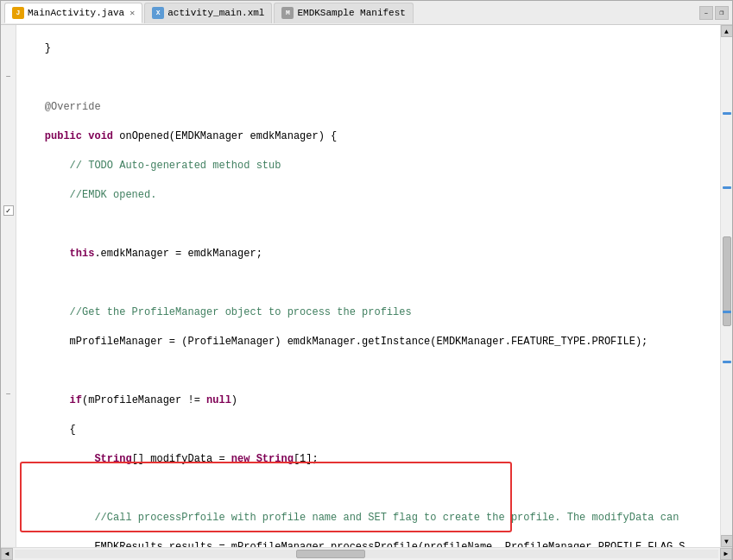 The width and height of the screenshot is (733, 560). What do you see at coordinates (727, 541) in the screenshot?
I see `scroll-down-btn: ▼` at bounding box center [727, 541].